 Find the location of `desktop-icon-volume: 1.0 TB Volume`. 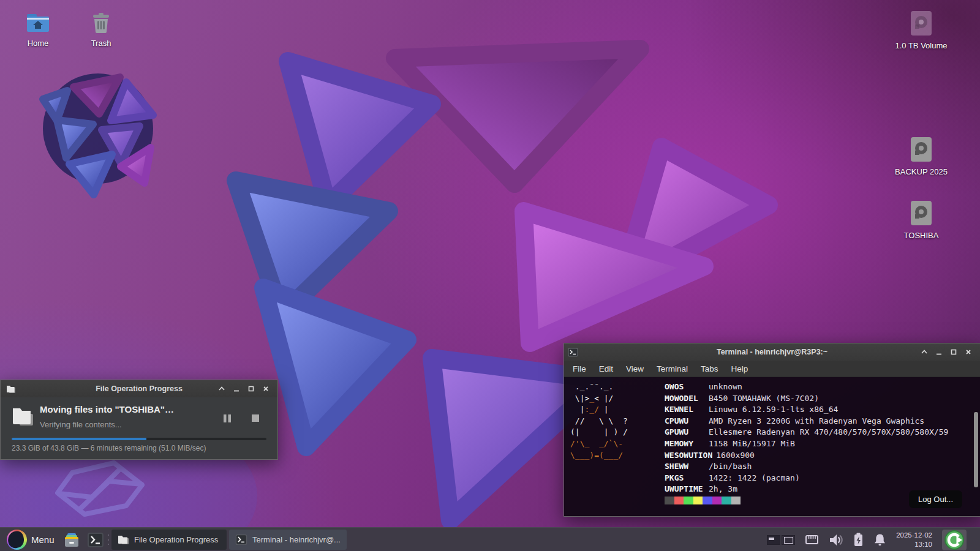

desktop-icon-volume: 1.0 TB Volume is located at coordinates (921, 31).